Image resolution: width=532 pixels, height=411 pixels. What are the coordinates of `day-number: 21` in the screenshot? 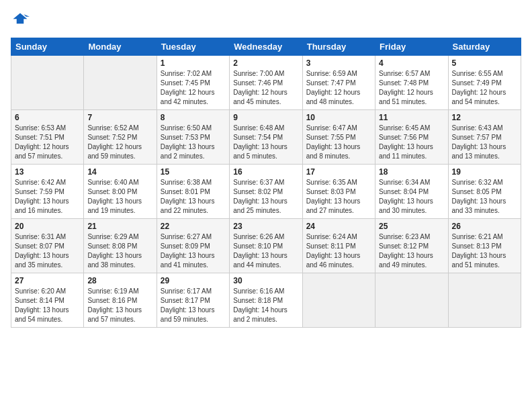 It's located at (120, 226).